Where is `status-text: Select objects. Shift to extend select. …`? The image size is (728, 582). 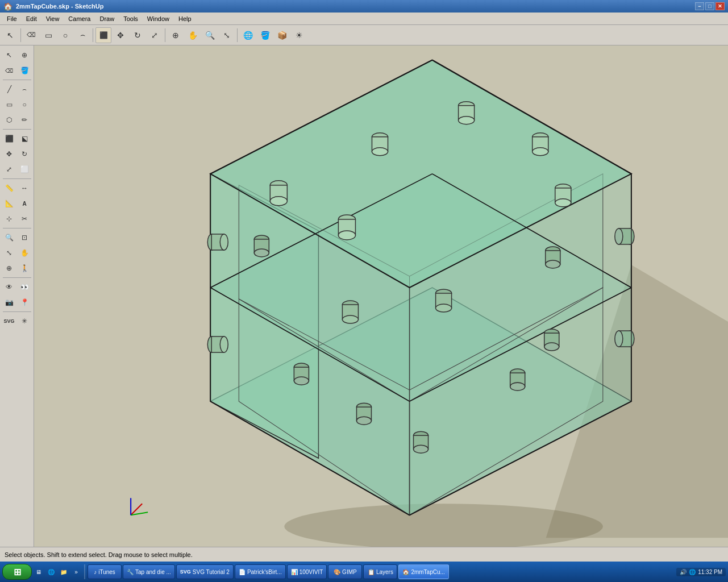
status-text: Select objects. Shift to extend select. … is located at coordinates (99, 555).